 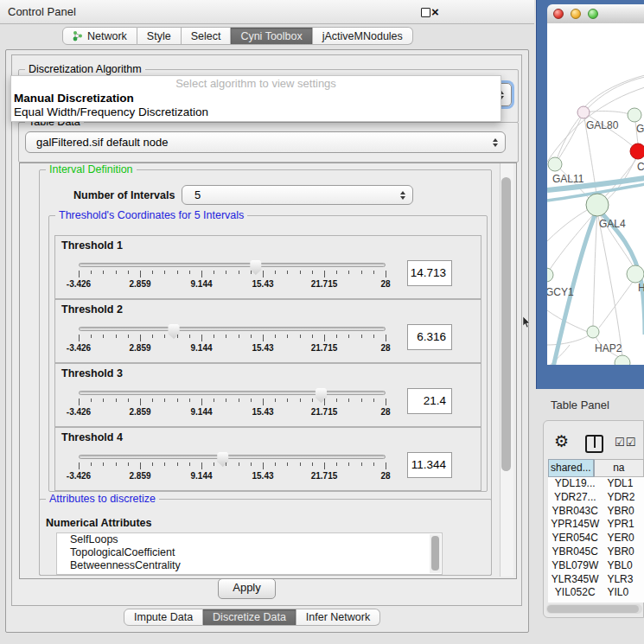 I want to click on horizontal-scrollbar-thumb, so click(x=593, y=609).